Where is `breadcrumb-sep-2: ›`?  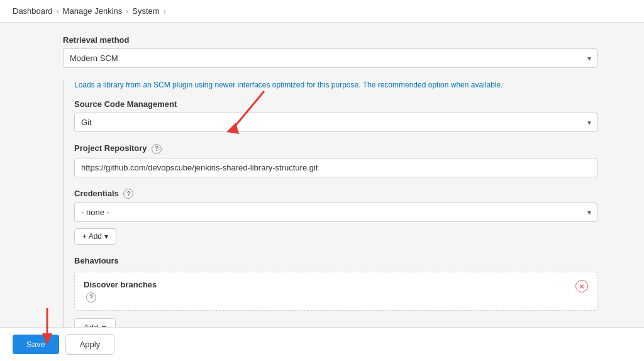
breadcrumb-sep-2: › is located at coordinates (127, 11).